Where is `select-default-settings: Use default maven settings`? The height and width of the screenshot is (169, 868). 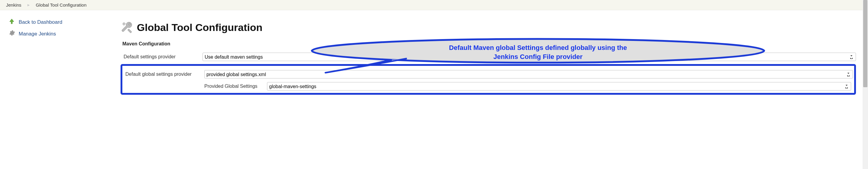 select-default-settings: Use default maven settings is located at coordinates (529, 57).